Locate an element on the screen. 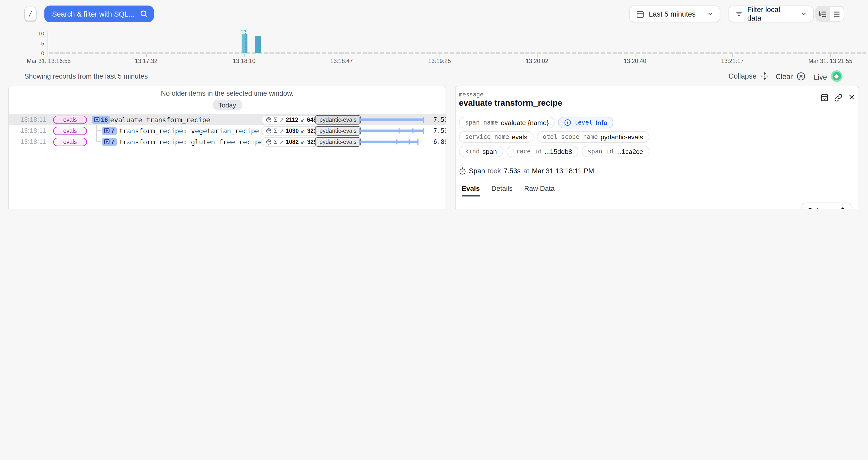 This screenshot has height=460, width=868. timeline-selection-box is located at coordinates (243, 42).